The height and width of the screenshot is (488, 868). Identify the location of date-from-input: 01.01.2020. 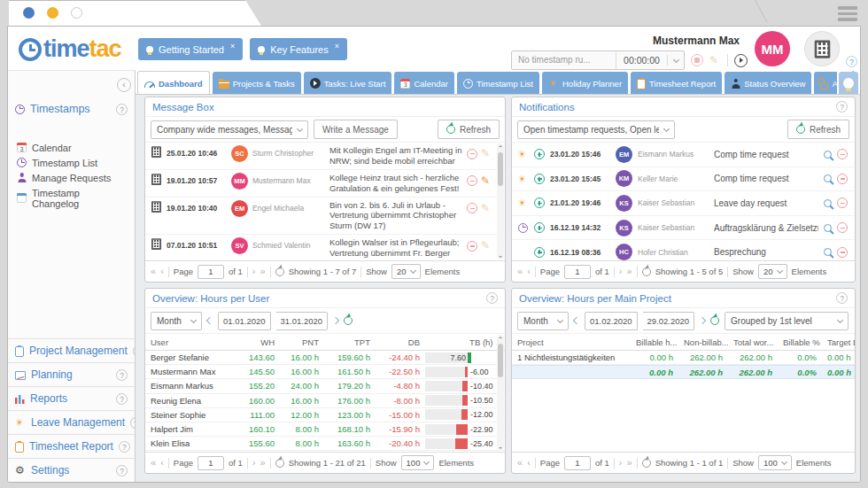
(244, 321).